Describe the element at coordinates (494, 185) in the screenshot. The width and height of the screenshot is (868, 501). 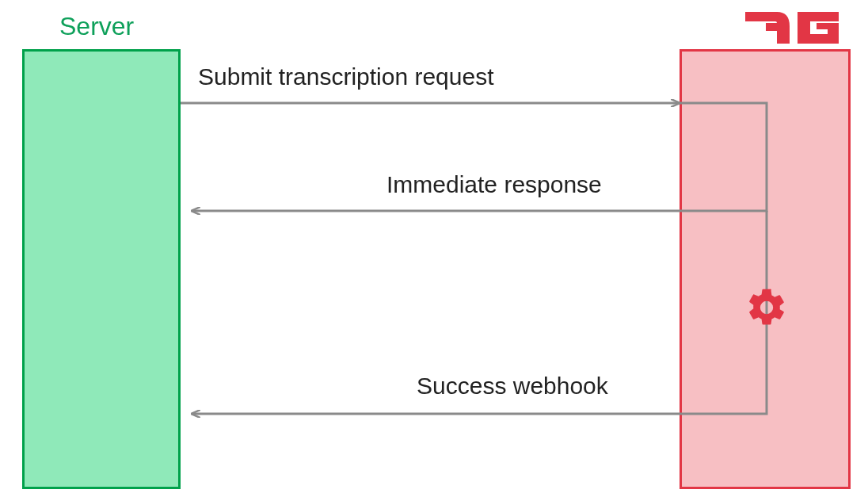
I see `label-immediate-response: Immediate response` at that location.